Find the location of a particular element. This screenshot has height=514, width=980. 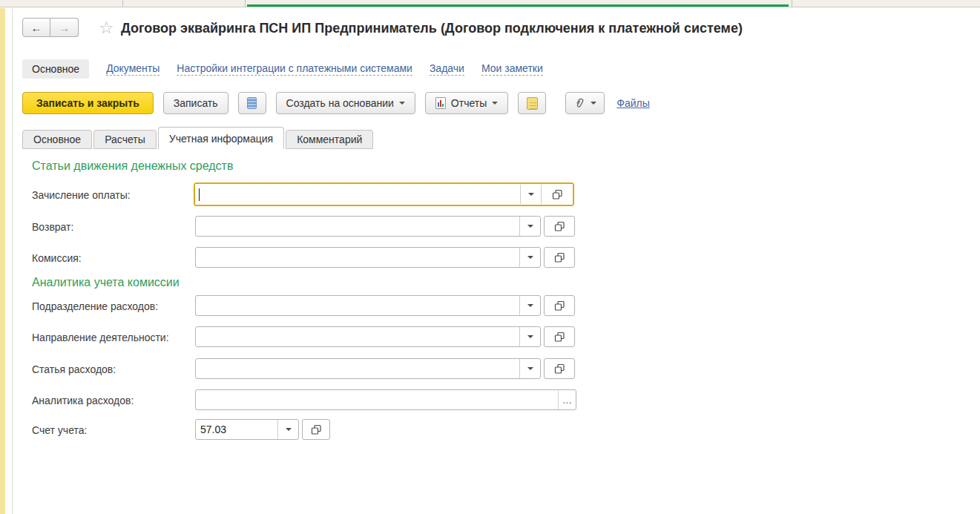

field-label: Счет учета: is located at coordinates (59, 430).